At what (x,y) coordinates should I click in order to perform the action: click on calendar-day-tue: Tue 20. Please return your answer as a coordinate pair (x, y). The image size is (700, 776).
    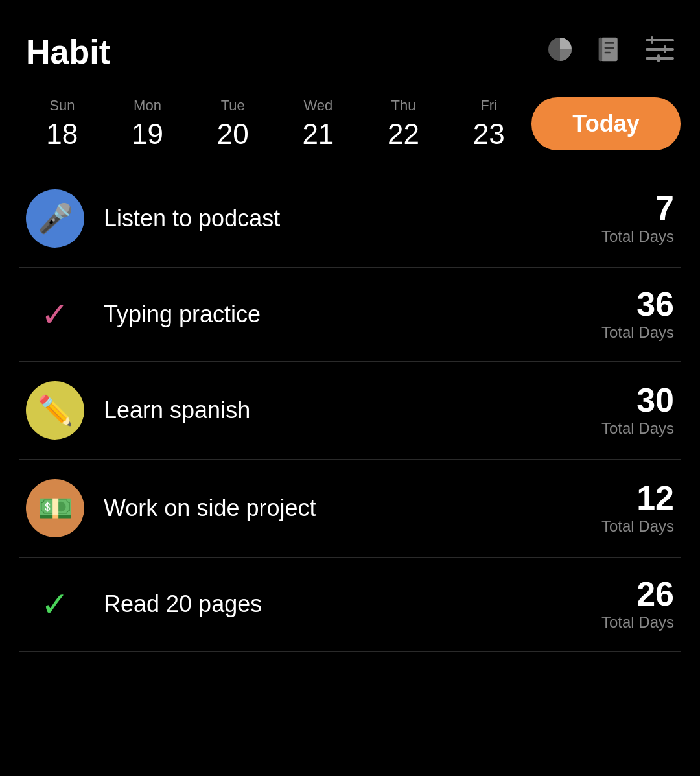
    Looking at the image, I should click on (233, 124).